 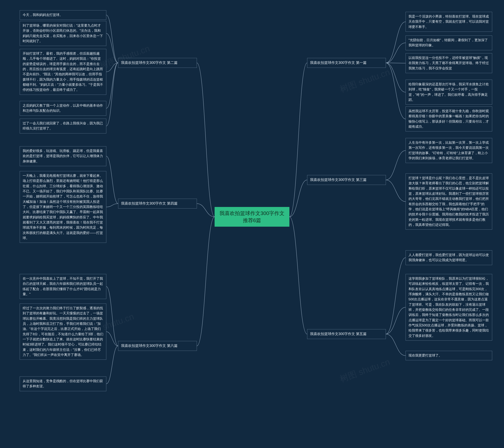 What do you see at coordinates (63, 207) in the screenshot?
I see `leaf-node: 一天晚上，我看见电视有打篮球比赛，就坐下看起来。场上打得是那么激烈，里面还有姚明…` at bounding box center [63, 207].